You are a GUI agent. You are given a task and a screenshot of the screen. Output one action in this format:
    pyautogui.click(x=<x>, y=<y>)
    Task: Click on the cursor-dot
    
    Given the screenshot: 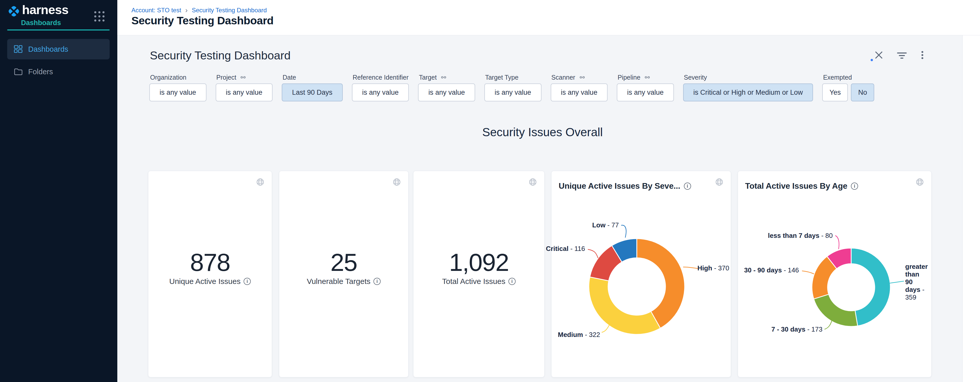 What is the action you would take?
    pyautogui.click(x=872, y=60)
    